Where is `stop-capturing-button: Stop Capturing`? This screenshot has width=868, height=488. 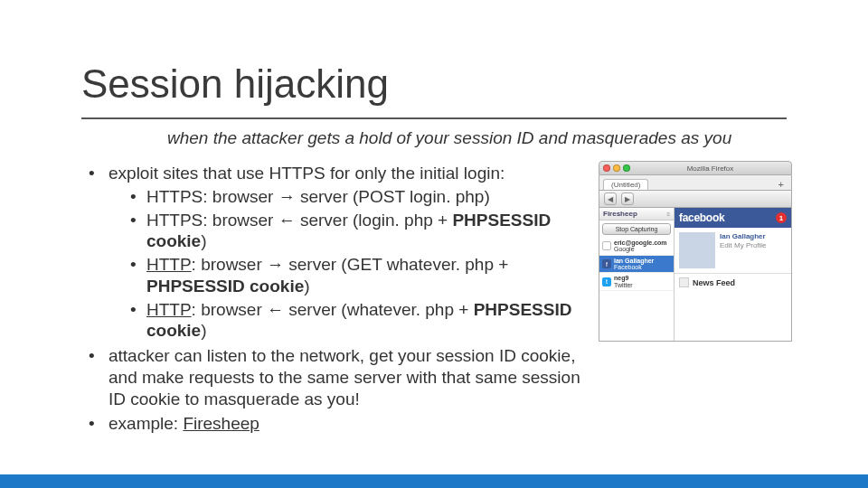
stop-capturing-button: Stop Capturing is located at coordinates (637, 230).